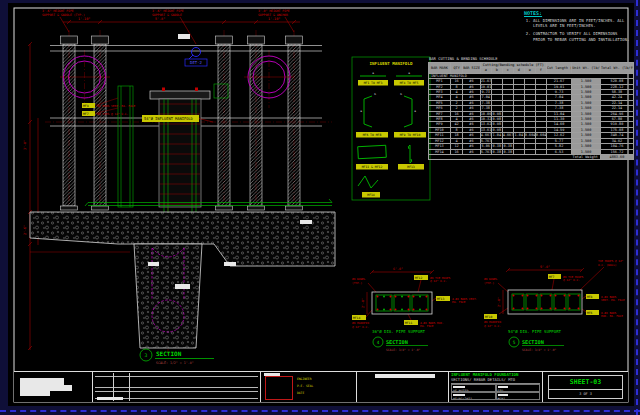 The height and width of the screenshot is (415, 640). I want to click on dim-text: 6'-0", so click(398, 269).